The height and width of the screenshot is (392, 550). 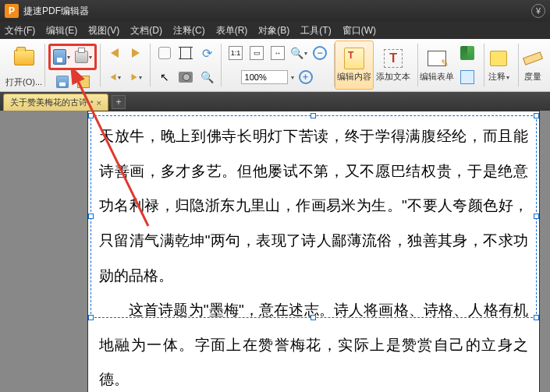 I want to click on search-icon: 🔍, so click(x=208, y=77).